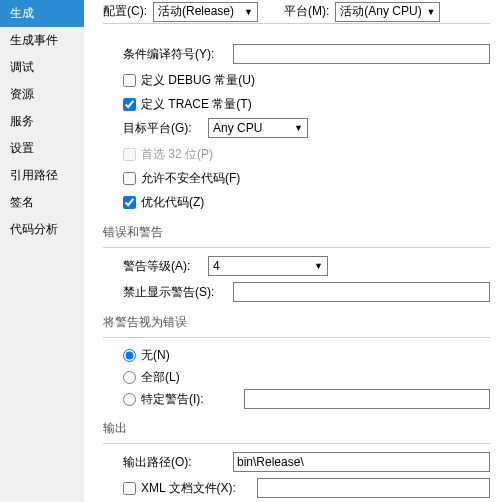 This screenshot has width=500, height=502. What do you see at coordinates (388, 12) in the screenshot?
I see `platform-combo: 活动(Any CPU) ▼` at bounding box center [388, 12].